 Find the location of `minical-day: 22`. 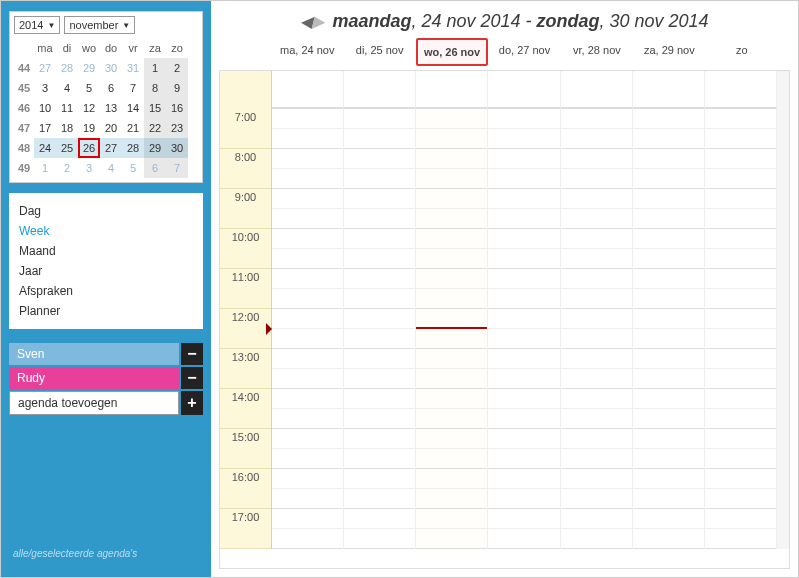

minical-day: 22 is located at coordinates (155, 128).